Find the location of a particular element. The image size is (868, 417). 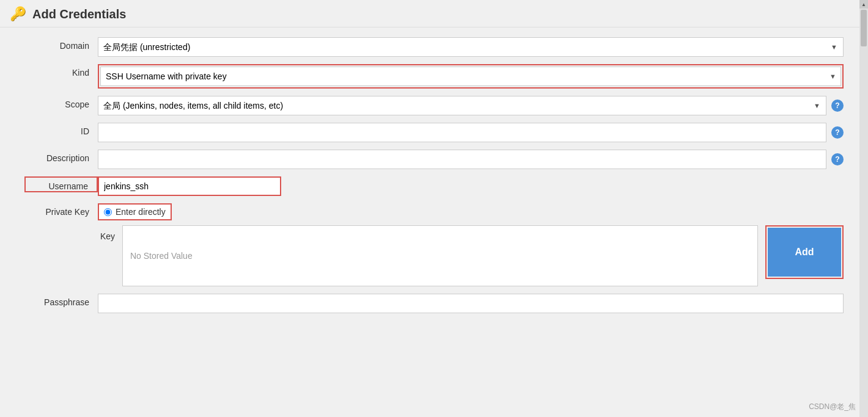

username-label: Username is located at coordinates (61, 184).